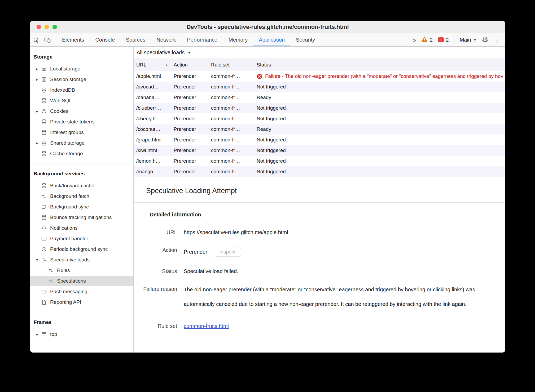  I want to click on detail-row-action: Action Prerender Inspect, so click(316, 252).